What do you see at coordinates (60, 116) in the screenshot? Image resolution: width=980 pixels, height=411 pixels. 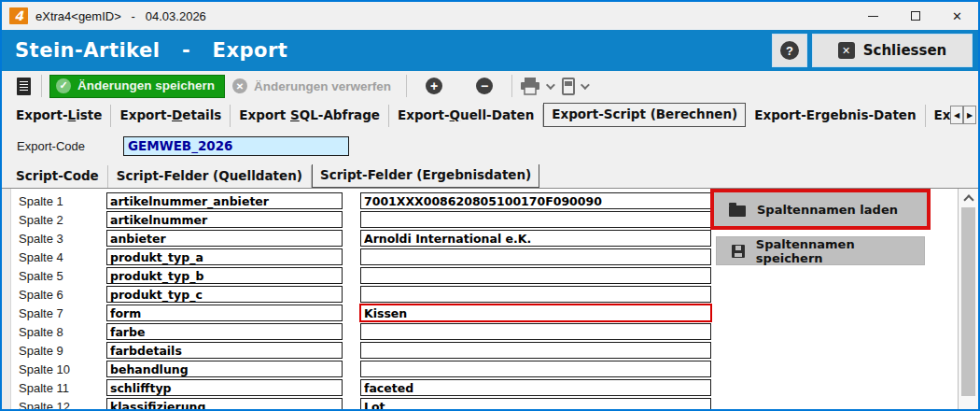 I see `tab-export-liste: Export-Liste` at bounding box center [60, 116].